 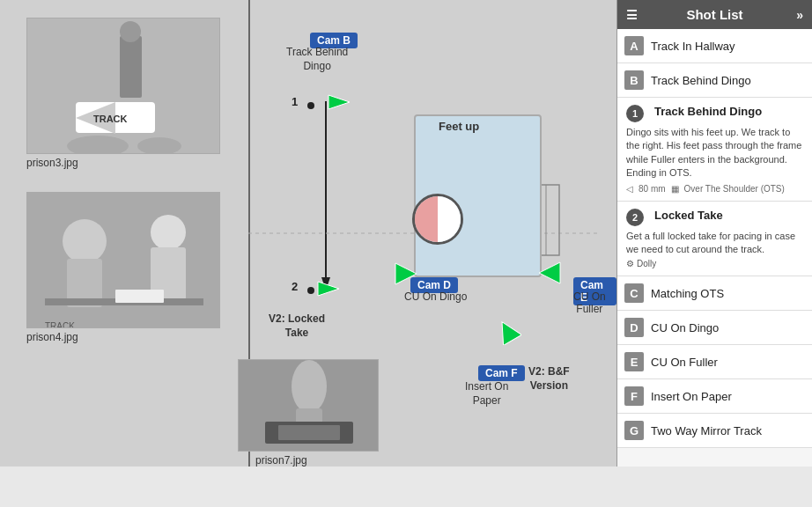 I want to click on shot-item-B: B Track Behind Dingo, so click(x=715, y=81).